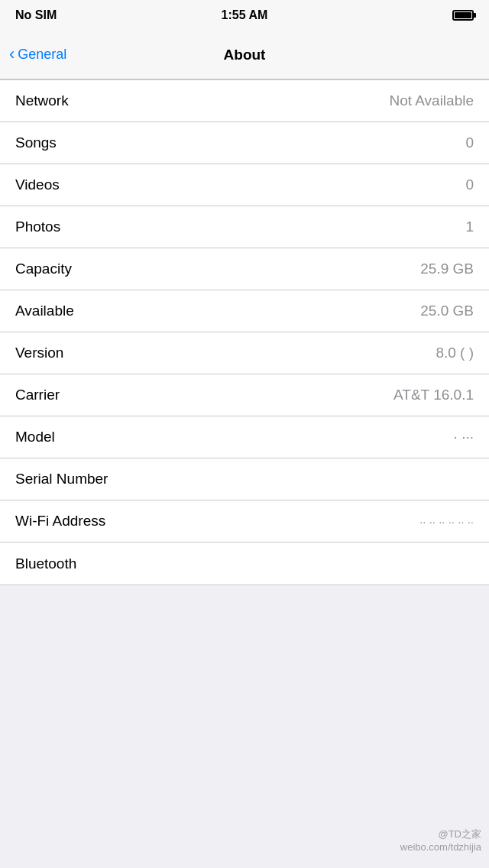  I want to click on row-label: Wi-Fi Address, so click(60, 521).